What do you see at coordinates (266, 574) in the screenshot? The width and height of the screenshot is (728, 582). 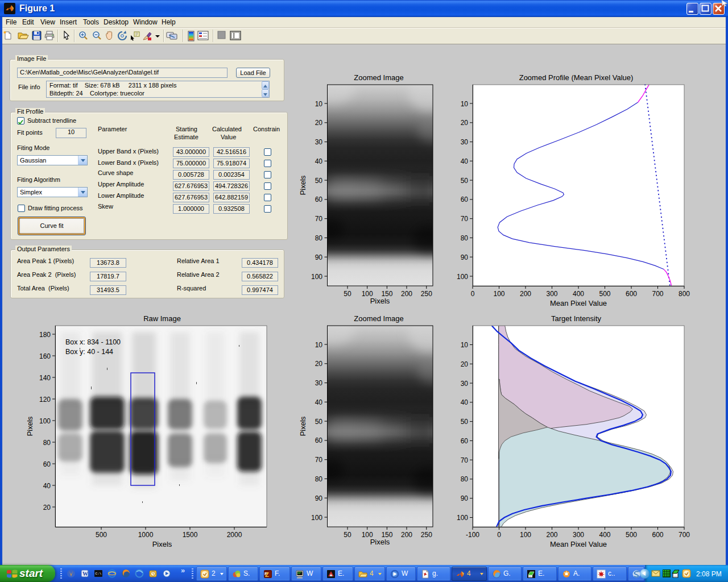 I see `svg-text: F` at bounding box center [266, 574].